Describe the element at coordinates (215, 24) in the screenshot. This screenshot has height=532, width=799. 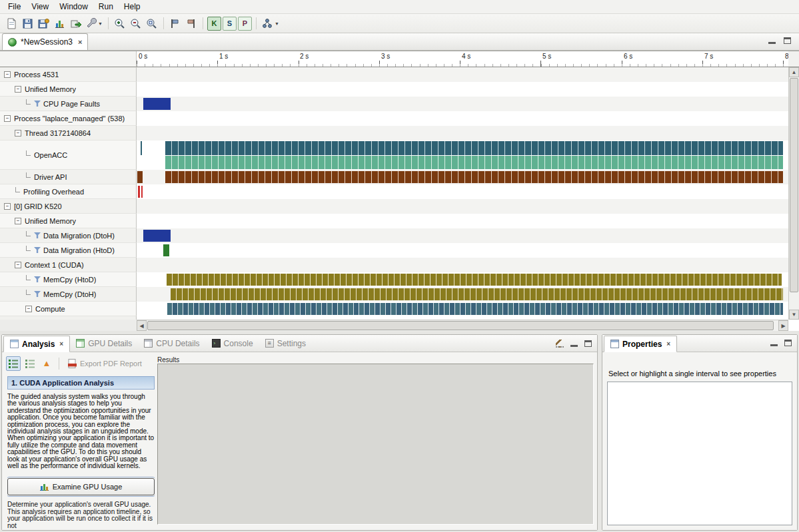
I see `kernel-toggle-button: K` at that location.